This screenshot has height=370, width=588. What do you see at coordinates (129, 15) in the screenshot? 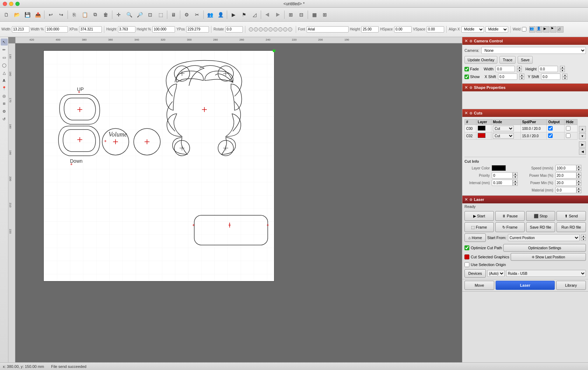
I see `zoom-in-button: 🔍` at bounding box center [129, 15].